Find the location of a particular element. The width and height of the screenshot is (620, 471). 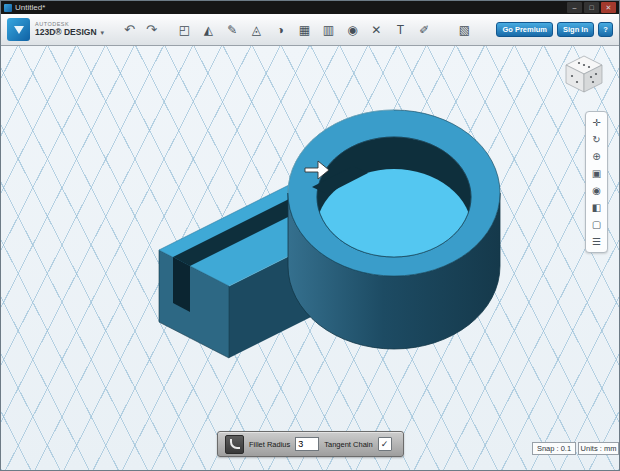

close-button: ✕ is located at coordinates (608, 8).